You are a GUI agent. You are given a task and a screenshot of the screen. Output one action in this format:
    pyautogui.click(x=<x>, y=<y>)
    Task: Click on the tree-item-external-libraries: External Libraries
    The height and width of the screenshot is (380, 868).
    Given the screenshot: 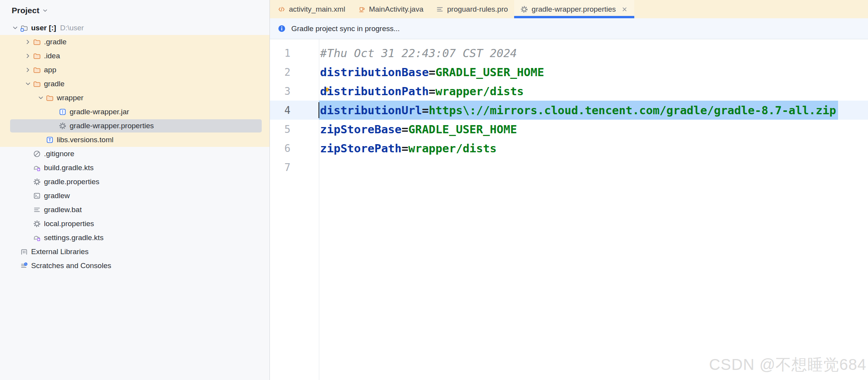 What is the action you would take?
    pyautogui.click(x=135, y=252)
    